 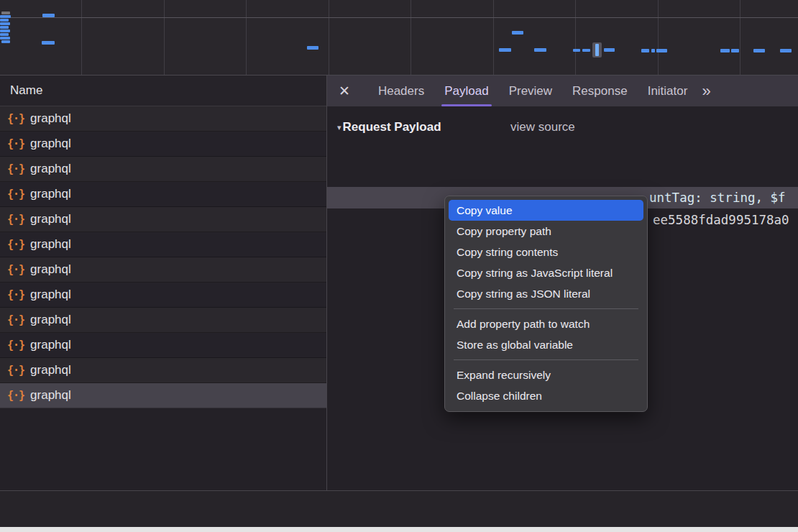 What do you see at coordinates (163, 91) in the screenshot?
I see `name-column-header: Name` at bounding box center [163, 91].